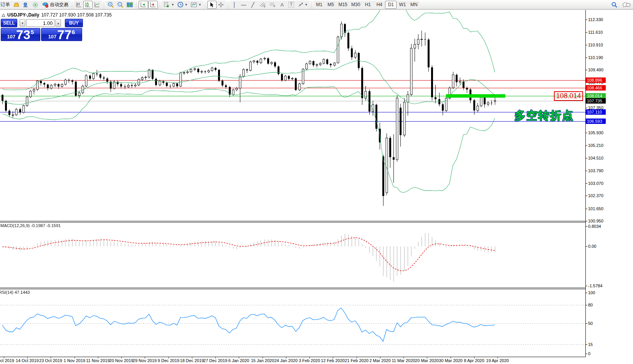 Image resolution: width=633 pixels, height=364 pixels. I want to click on price-level-annotation: 108.014, so click(569, 96).